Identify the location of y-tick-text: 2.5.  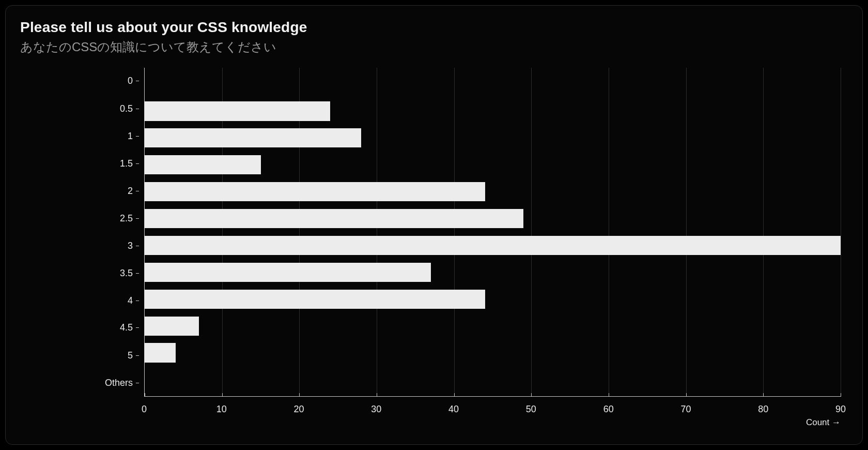
(126, 218).